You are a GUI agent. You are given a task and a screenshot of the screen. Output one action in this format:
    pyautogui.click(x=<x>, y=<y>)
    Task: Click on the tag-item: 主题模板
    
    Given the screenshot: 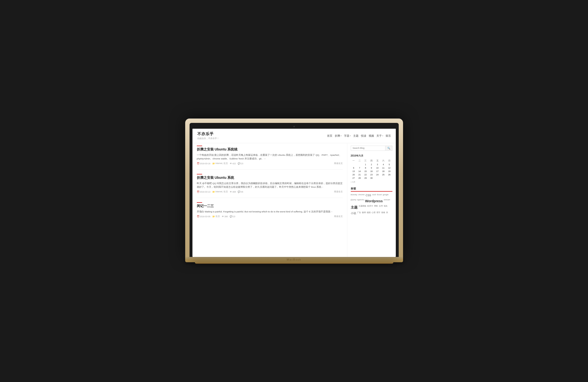 What is the action you would take?
    pyautogui.click(x=362, y=207)
    